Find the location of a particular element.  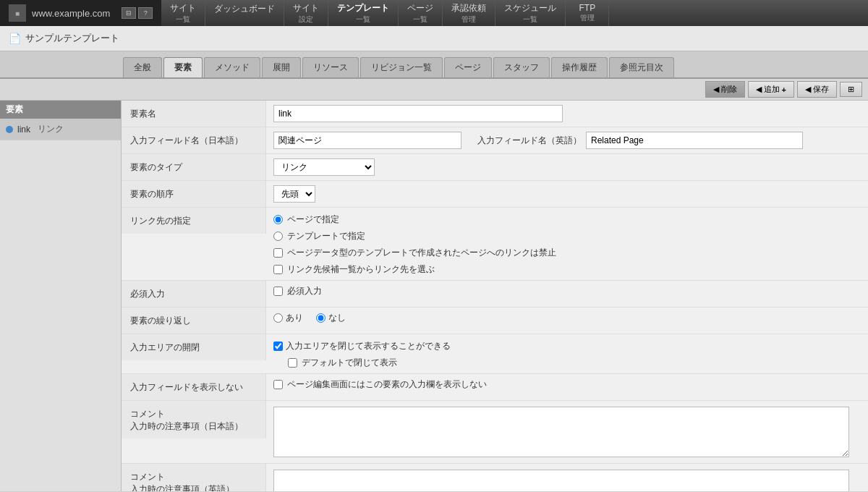

save-dash-icon: ◀ is located at coordinates (808, 90).